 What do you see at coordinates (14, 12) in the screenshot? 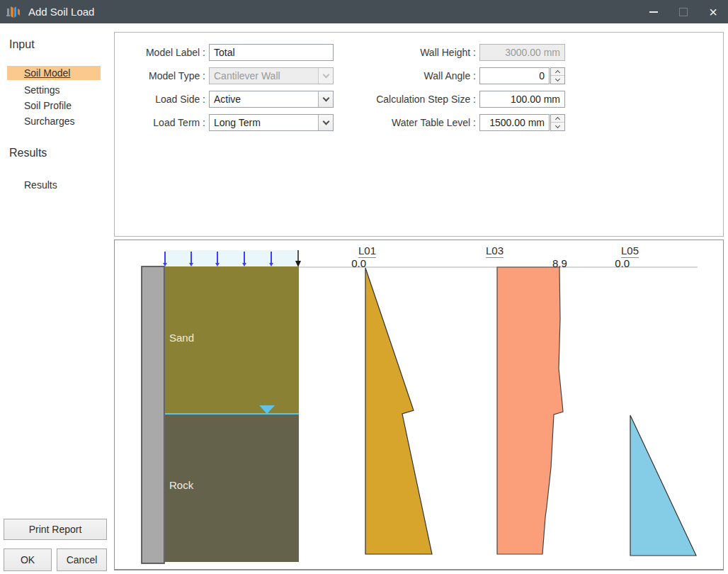
I see `app-icon` at bounding box center [14, 12].